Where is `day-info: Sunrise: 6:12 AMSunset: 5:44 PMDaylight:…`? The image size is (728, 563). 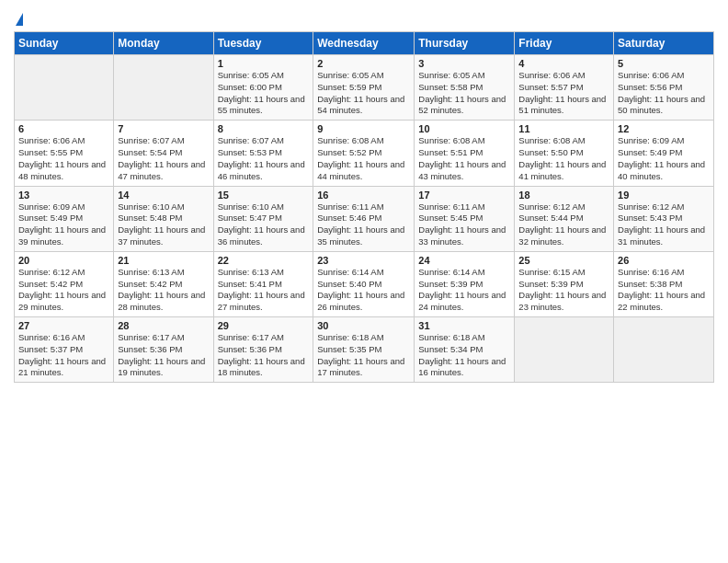 day-info: Sunrise: 6:12 AMSunset: 5:44 PMDaylight:… is located at coordinates (564, 224).